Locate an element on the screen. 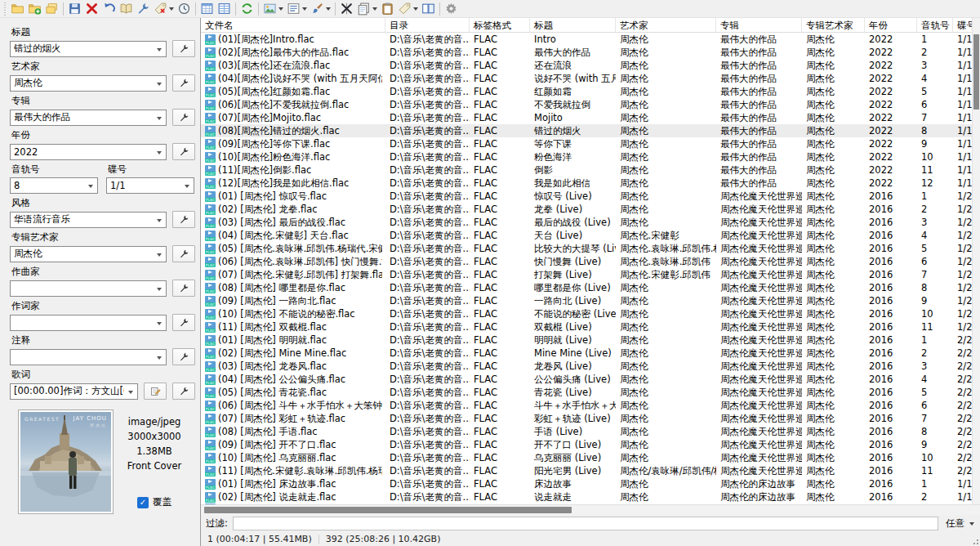 The height and width of the screenshot is (546, 980). column-header-10: 碟号 is located at coordinates (963, 25).